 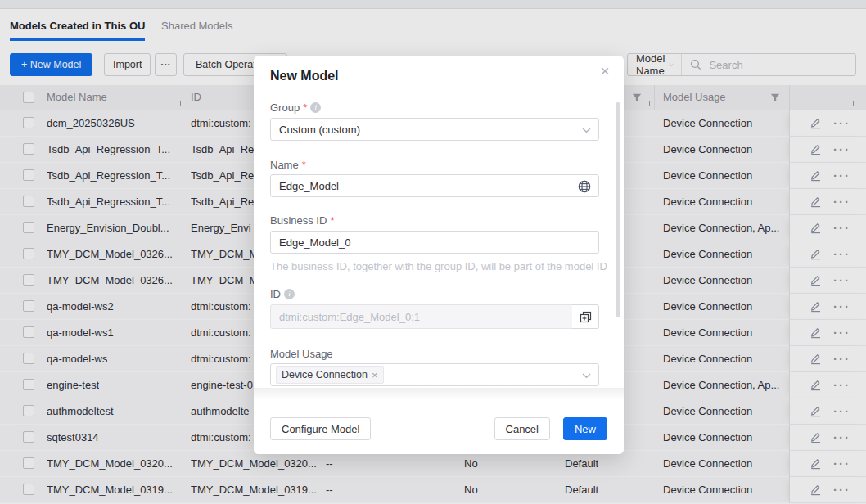 I want to click on globe-icon, so click(x=584, y=187).